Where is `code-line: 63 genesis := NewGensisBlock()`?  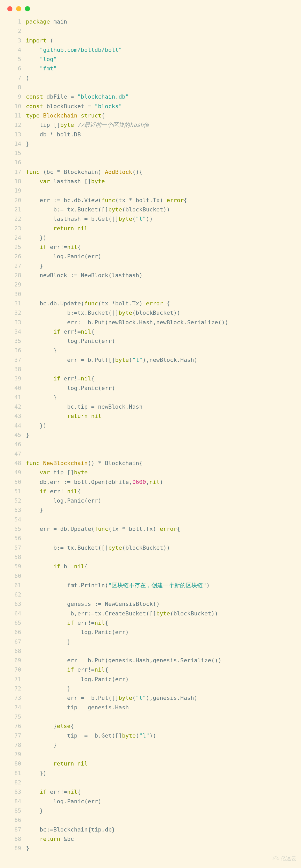 code-line: 63 genesis := NewGensisBlock() is located at coordinates (150, 604).